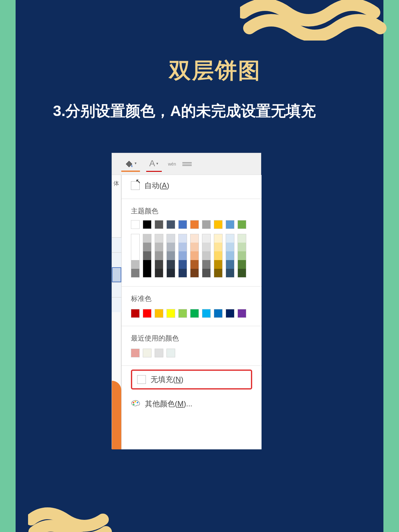 The width and height of the screenshot is (399, 532). I want to click on align-button, so click(187, 164).